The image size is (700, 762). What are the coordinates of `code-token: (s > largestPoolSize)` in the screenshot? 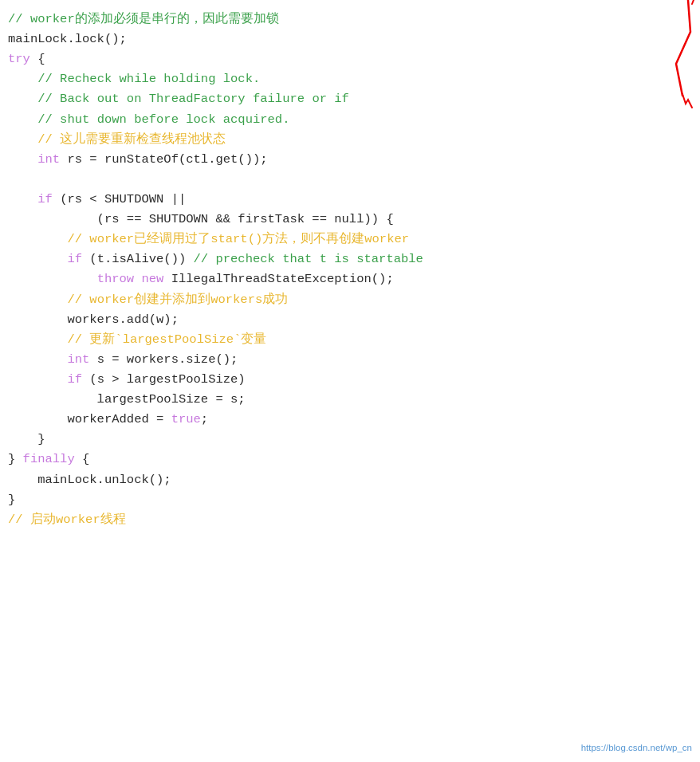 It's located at (164, 379).